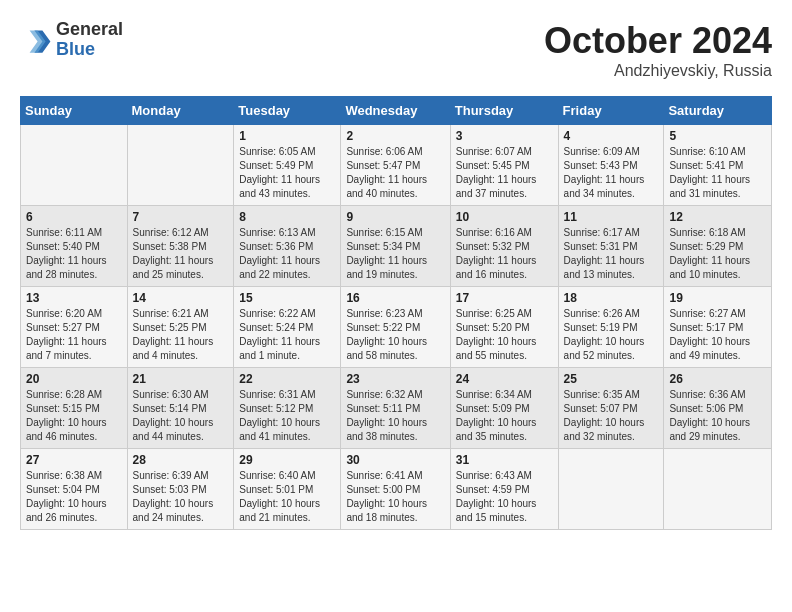  What do you see at coordinates (395, 379) in the screenshot?
I see `day-number: 23` at bounding box center [395, 379].